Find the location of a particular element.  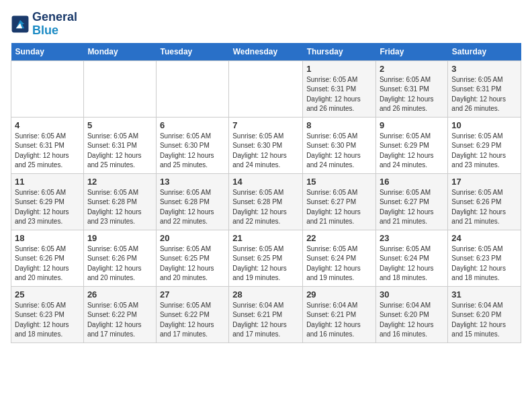

day-number: 2 is located at coordinates (412, 68).